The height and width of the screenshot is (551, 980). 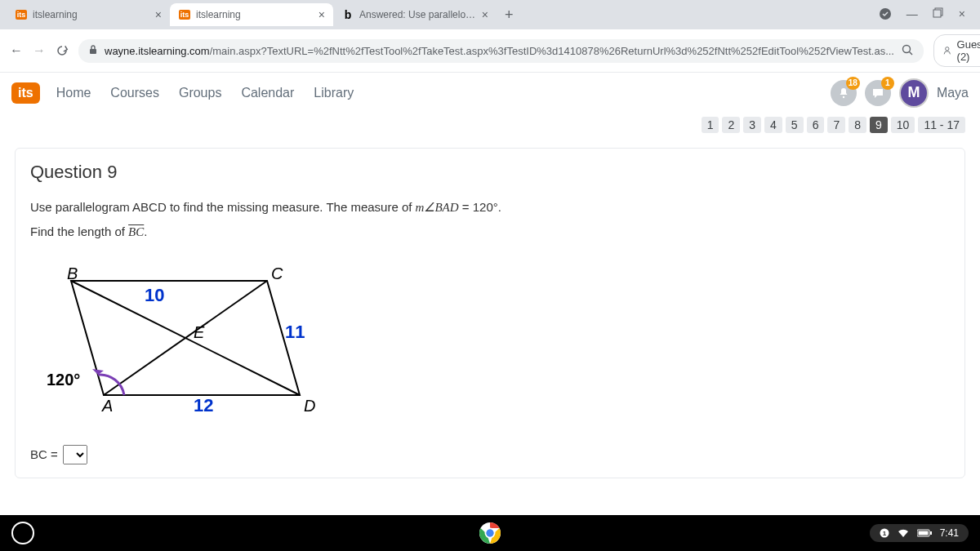 I want to click on battery-icon, so click(x=924, y=533).